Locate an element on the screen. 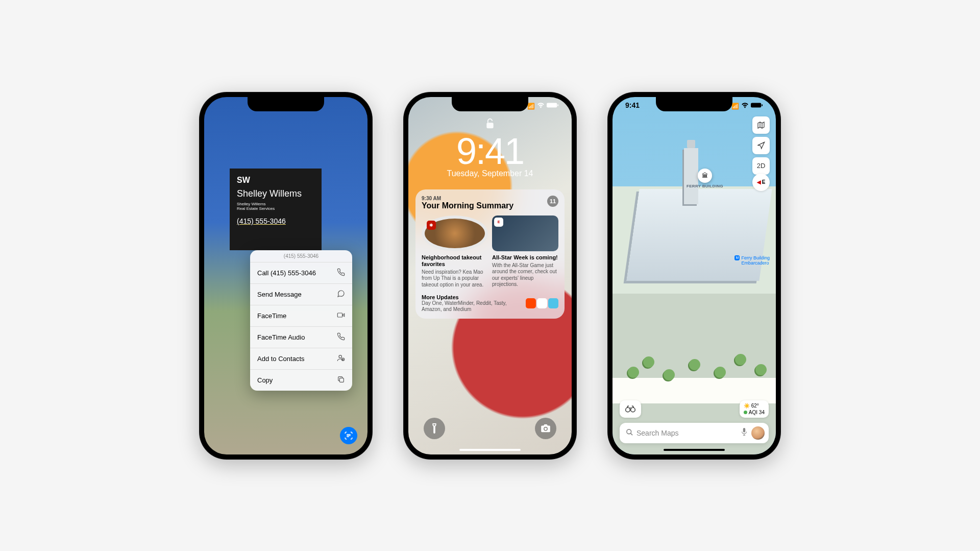 Image resolution: width=980 pixels, height=551 pixels. lock-screen-date: Tuesday, September 14 is located at coordinates (490, 174).